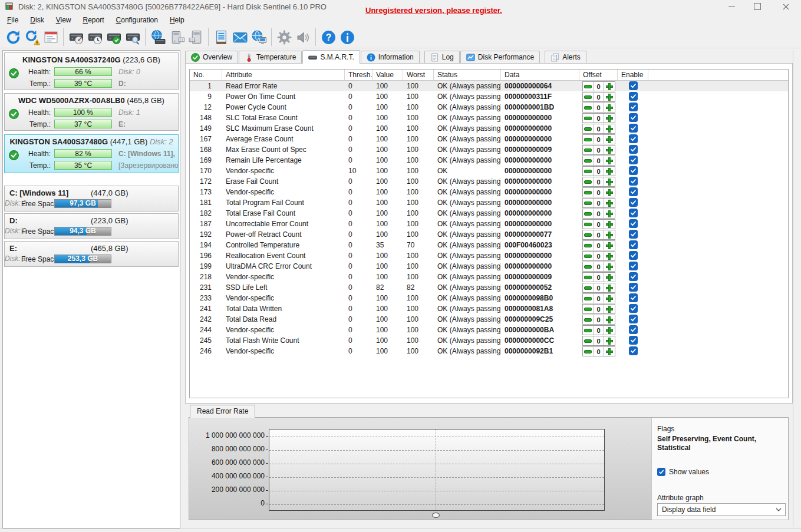 Image resolution: width=801 pixels, height=532 pixels. What do you see at coordinates (177, 20) in the screenshot?
I see `menu-help: Help` at bounding box center [177, 20].